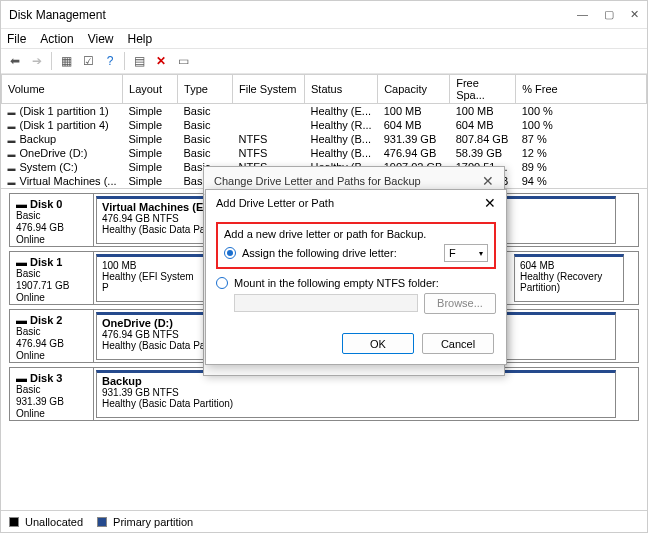  What do you see at coordinates (139, 61) in the screenshot?
I see `action-icon: ▤` at bounding box center [139, 61].